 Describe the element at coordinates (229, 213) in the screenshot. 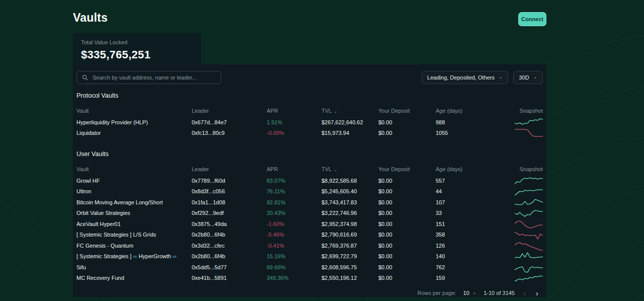

I see `leader-address: 0xf292...9edf` at that location.